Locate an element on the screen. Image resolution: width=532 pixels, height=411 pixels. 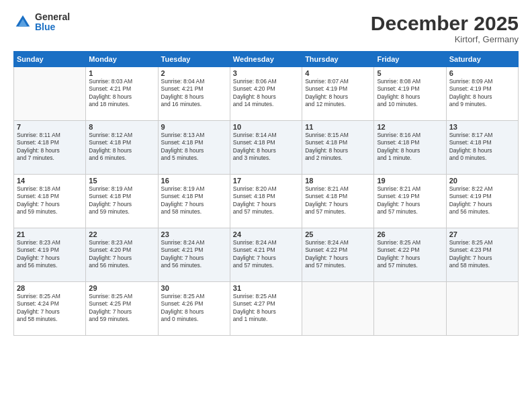
day-info: Sunrise: 8:25 AM Sunset: 4:27 PM Dayligh… is located at coordinates (266, 308).